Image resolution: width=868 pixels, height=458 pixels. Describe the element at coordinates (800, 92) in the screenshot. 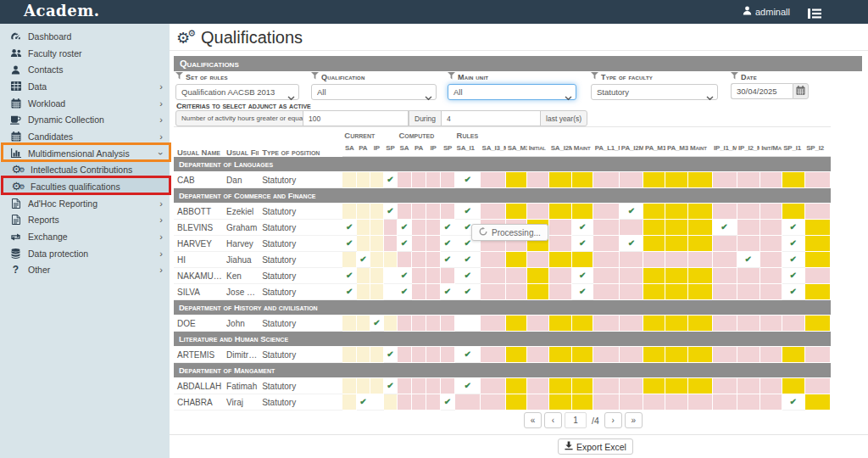

I see `calendar-button` at that location.